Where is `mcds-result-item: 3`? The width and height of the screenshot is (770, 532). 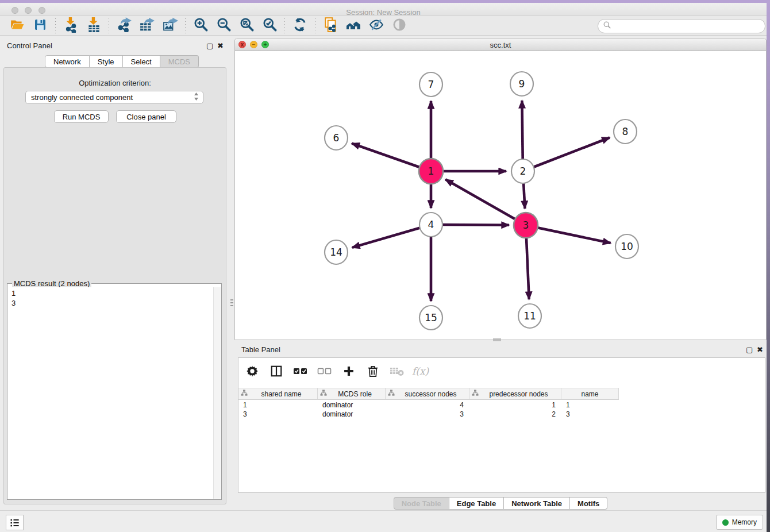
mcds-result-item: 3 is located at coordinates (113, 303).